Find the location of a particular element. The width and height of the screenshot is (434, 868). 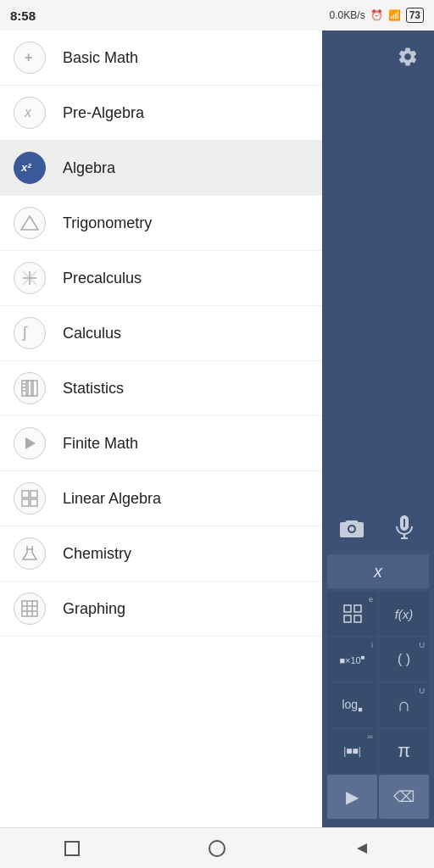

abs-key-superscript: ∞ is located at coordinates (370, 737).